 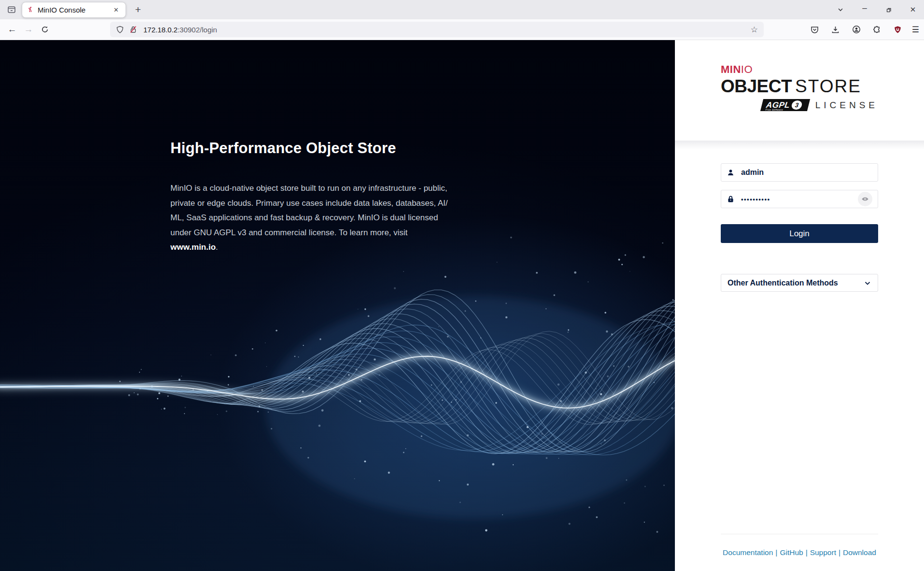 What do you see at coordinates (836, 29) in the screenshot?
I see `downloads-icon` at bounding box center [836, 29].